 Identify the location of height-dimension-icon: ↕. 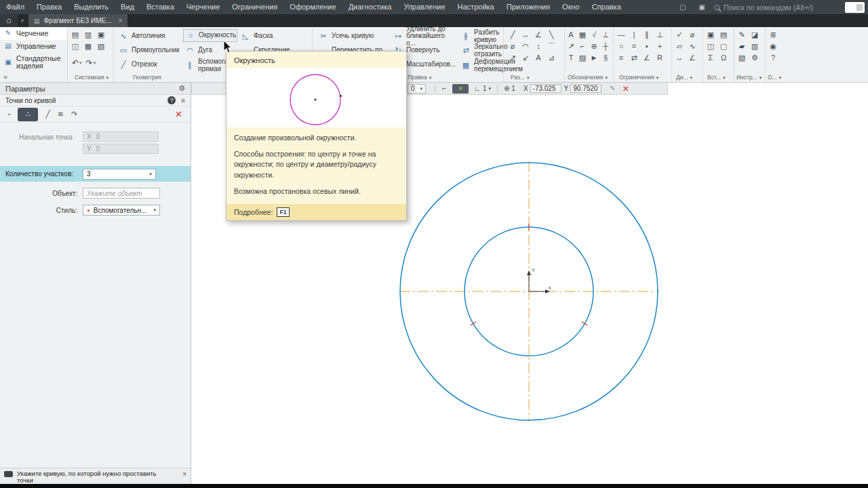
(538, 46).